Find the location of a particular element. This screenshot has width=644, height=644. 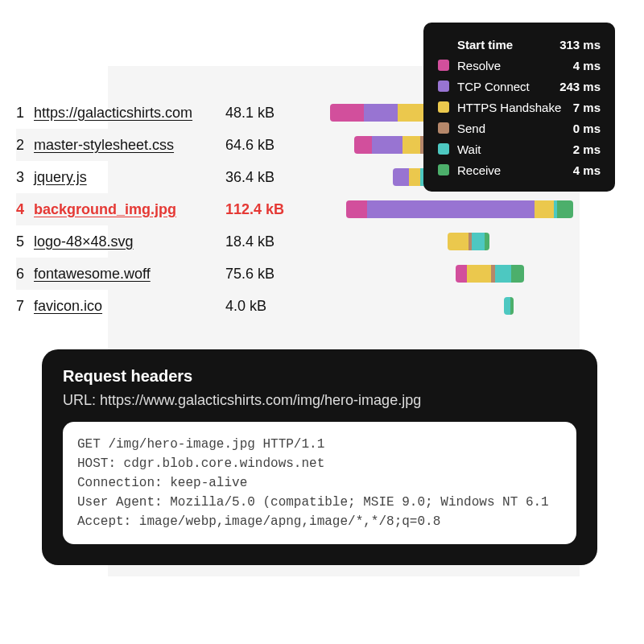

resource-name-link: logo-48×48.svg is located at coordinates (84, 242).